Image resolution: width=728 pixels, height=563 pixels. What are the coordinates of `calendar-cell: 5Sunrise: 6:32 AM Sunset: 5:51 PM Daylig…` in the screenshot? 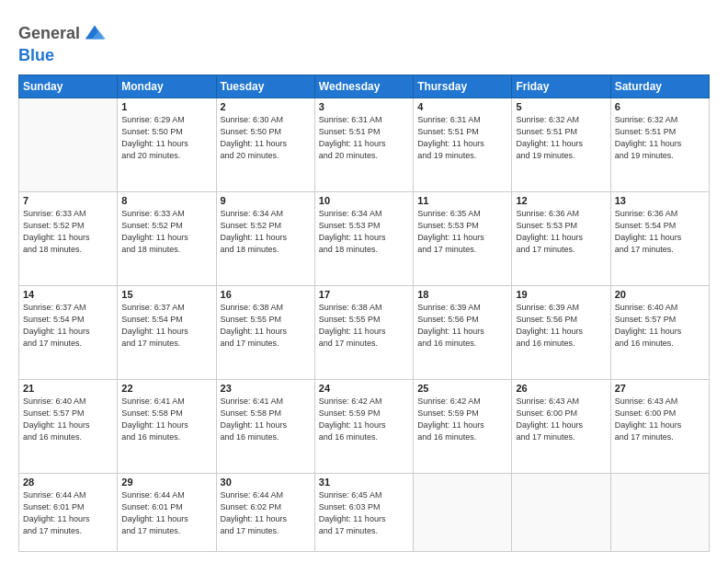 It's located at (561, 145).